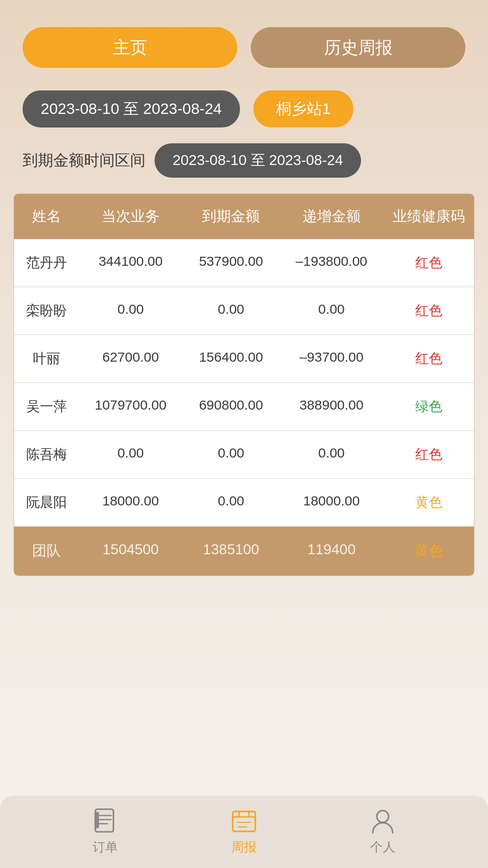  I want to click on cell-due-2: 156400.00, so click(231, 359).